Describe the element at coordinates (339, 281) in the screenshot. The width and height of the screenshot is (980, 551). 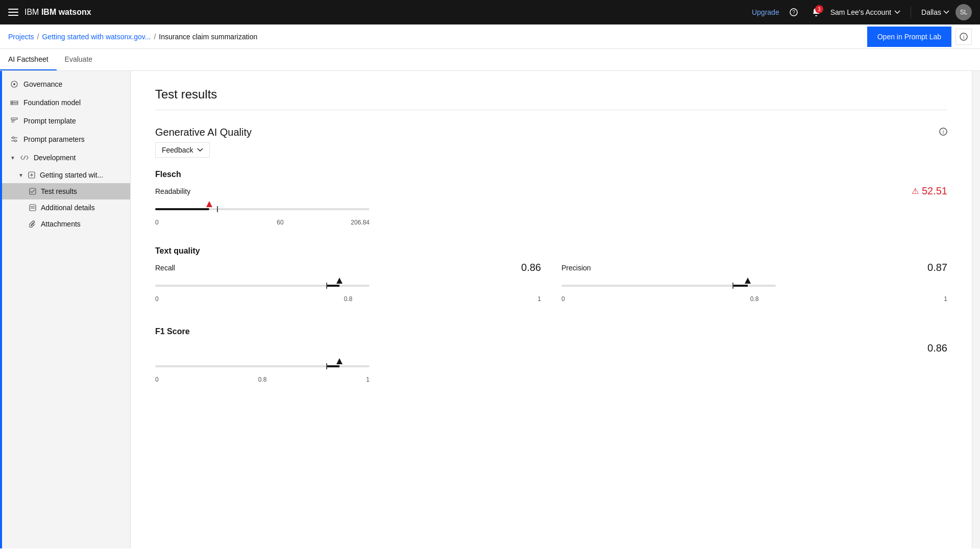
I see `recall-marker` at that location.